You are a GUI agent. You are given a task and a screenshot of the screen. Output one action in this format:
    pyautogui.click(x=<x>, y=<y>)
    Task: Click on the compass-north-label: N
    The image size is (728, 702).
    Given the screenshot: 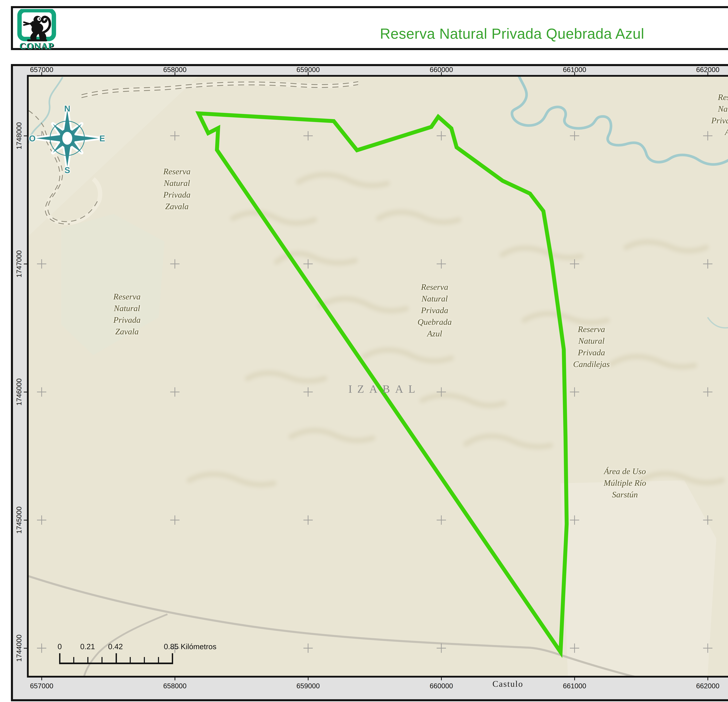 What is the action you would take?
    pyautogui.click(x=67, y=108)
    